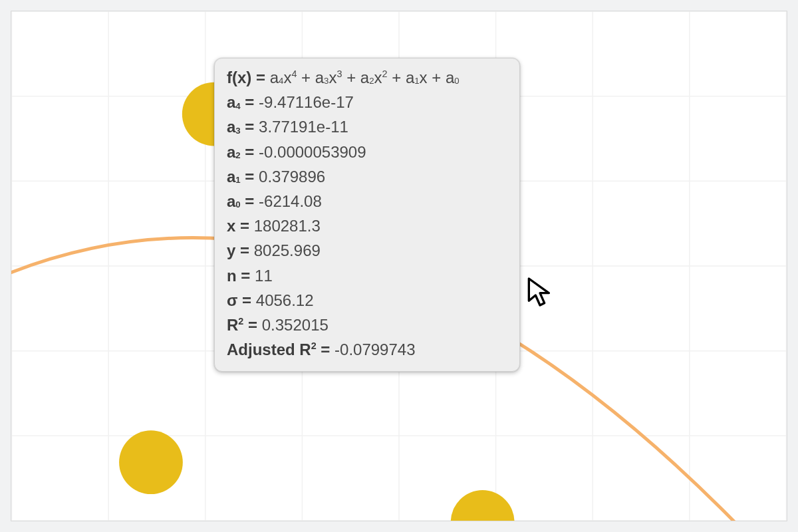 This screenshot has height=532, width=798. What do you see at coordinates (367, 201) in the screenshot?
I see `tooltip-a0: a0 = -6214.08` at bounding box center [367, 201].